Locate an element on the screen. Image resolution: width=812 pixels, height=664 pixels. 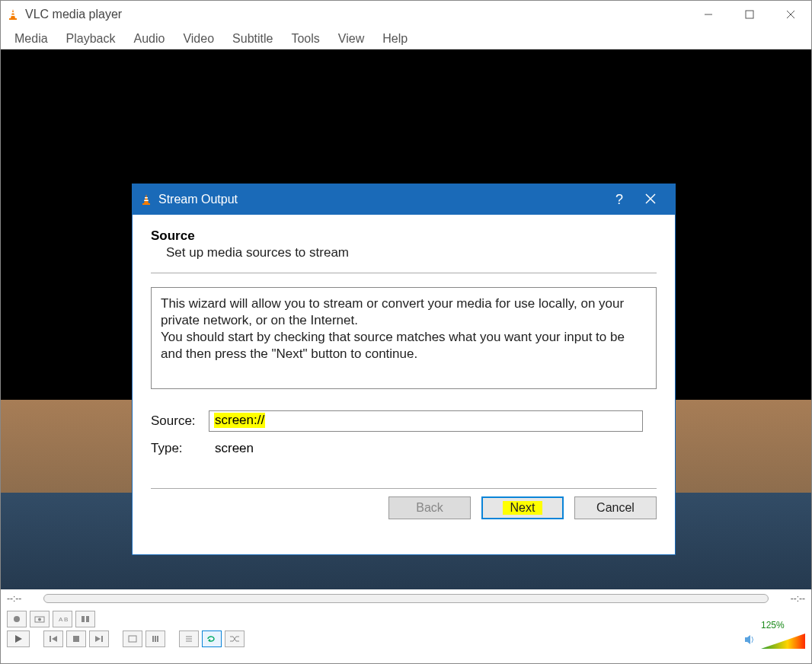
minimize-button is located at coordinates (708, 14).